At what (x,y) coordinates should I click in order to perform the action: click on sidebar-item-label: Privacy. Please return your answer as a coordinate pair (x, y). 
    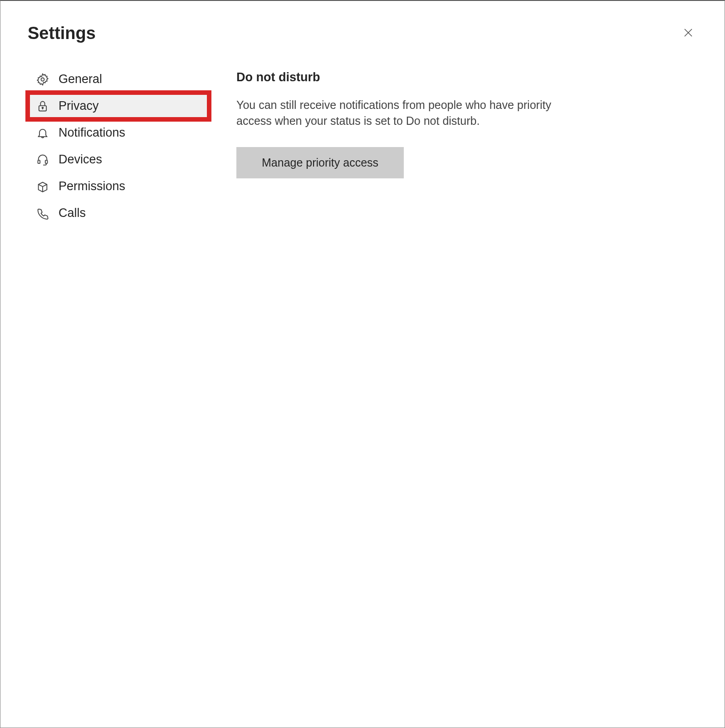
    Looking at the image, I should click on (79, 106).